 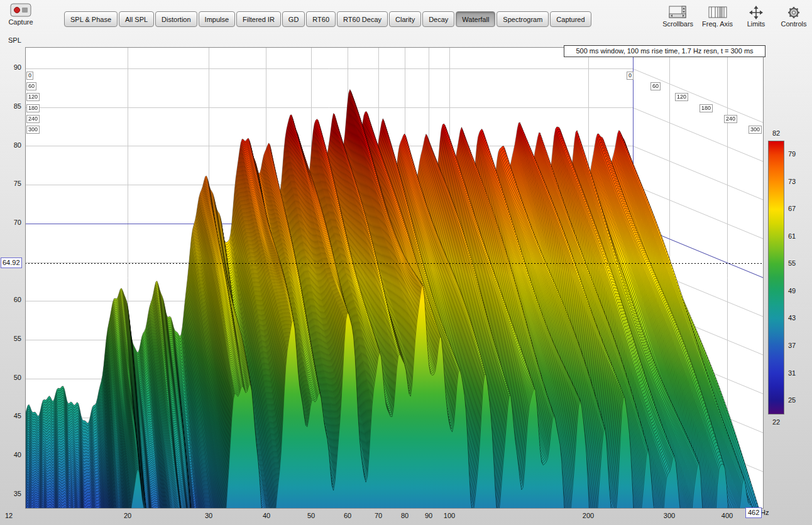 What do you see at coordinates (792, 345) in the screenshot?
I see `legend-tick: 37` at bounding box center [792, 345].